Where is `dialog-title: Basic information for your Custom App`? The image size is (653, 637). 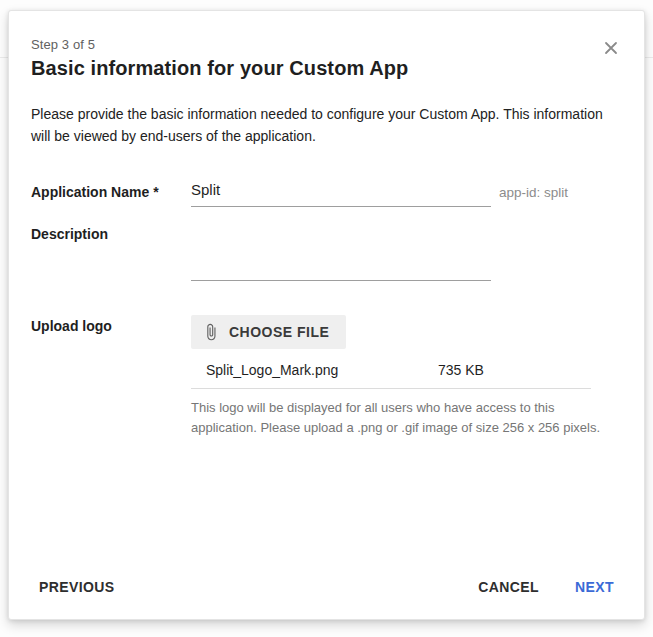
dialog-title: Basic information for your Custom App is located at coordinates (322, 68).